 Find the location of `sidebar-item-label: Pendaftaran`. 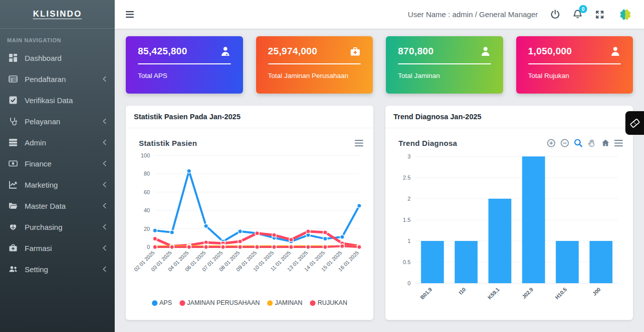

sidebar-item-label: Pendaftaran is located at coordinates (45, 79).